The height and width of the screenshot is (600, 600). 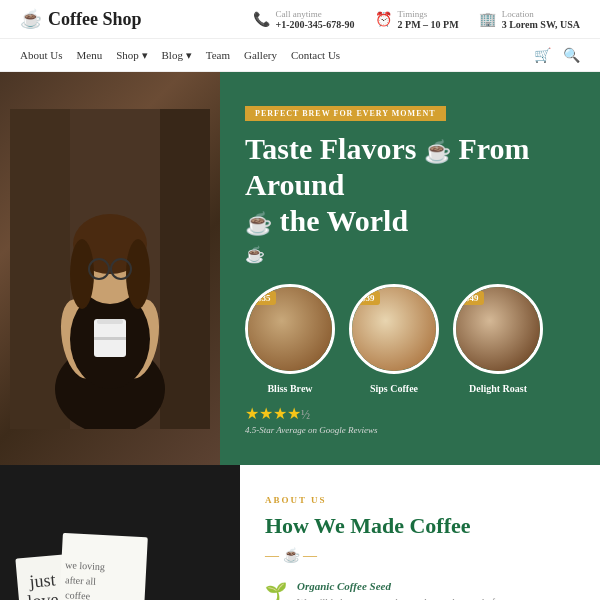 What do you see at coordinates (300, 56) in the screenshot?
I see `main-nav: About Us Menu Shop ▾ Blog ▾ Team Gallery…` at bounding box center [300, 56].